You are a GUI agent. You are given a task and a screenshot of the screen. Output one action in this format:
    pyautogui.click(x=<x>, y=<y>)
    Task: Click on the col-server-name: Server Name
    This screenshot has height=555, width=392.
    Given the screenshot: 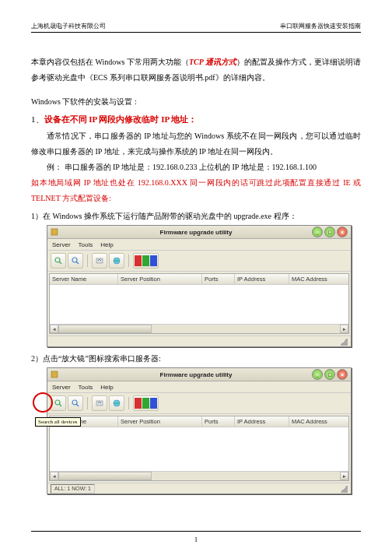 What is the action you would take?
    pyautogui.click(x=84, y=279)
    